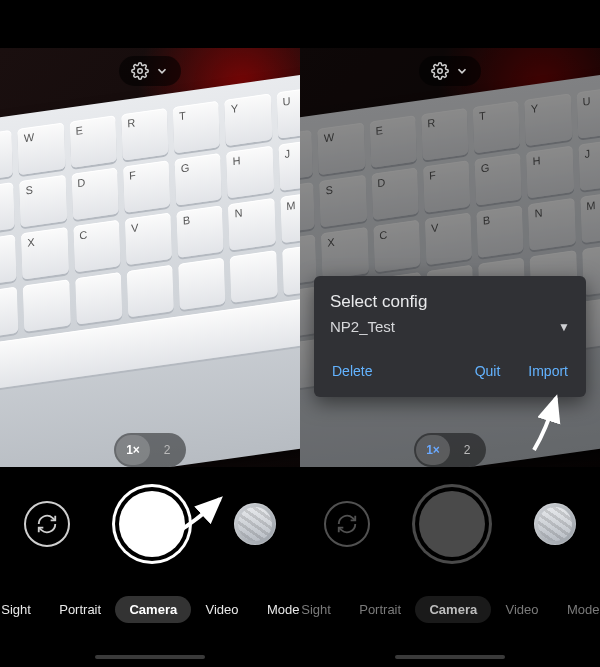  I want to click on config-dropdown: NP2_Test ▼, so click(450, 326).